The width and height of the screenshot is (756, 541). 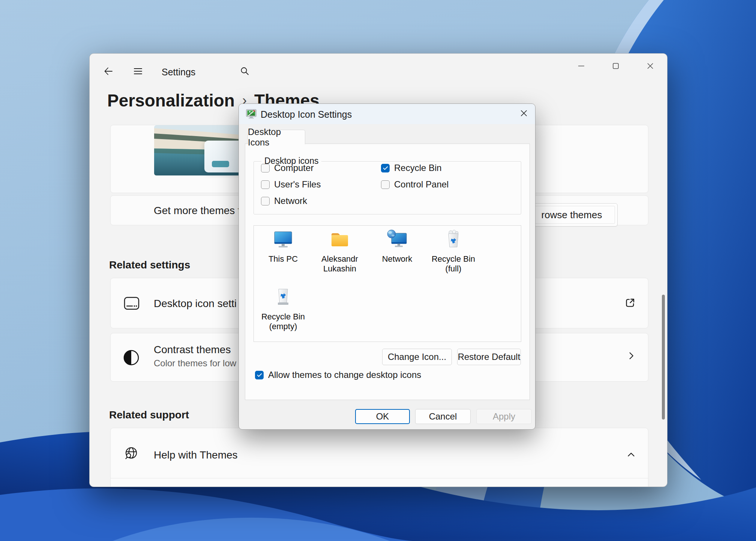 What do you see at coordinates (284, 201) in the screenshot?
I see `checkbox-network: Network` at bounding box center [284, 201].